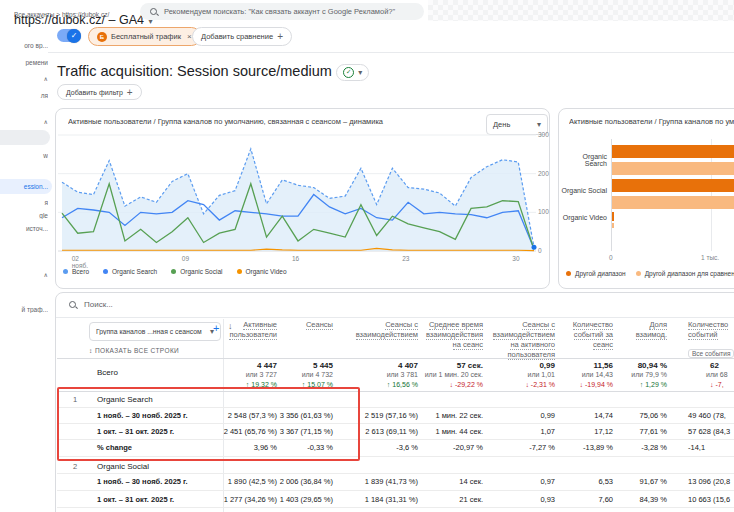 Image resolution: width=734 pixels, height=512 pixels. I want to click on header-divider, so click(396, 358).